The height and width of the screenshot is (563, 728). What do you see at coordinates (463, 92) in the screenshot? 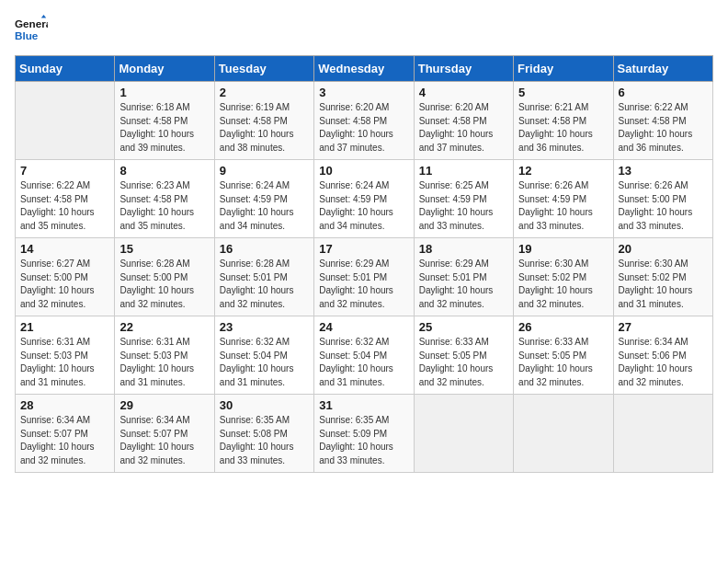
I see `day-number: 4` at bounding box center [463, 92].